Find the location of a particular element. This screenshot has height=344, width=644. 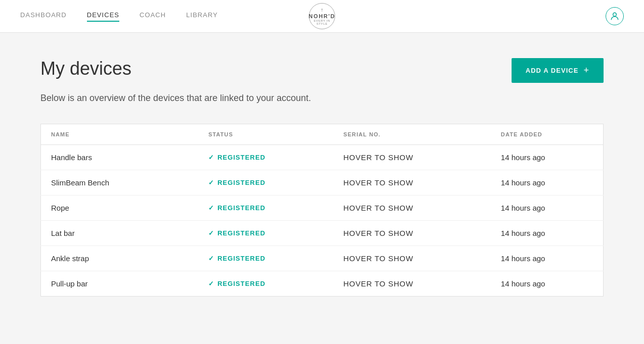

device-name: Ankle strap is located at coordinates (120, 259).